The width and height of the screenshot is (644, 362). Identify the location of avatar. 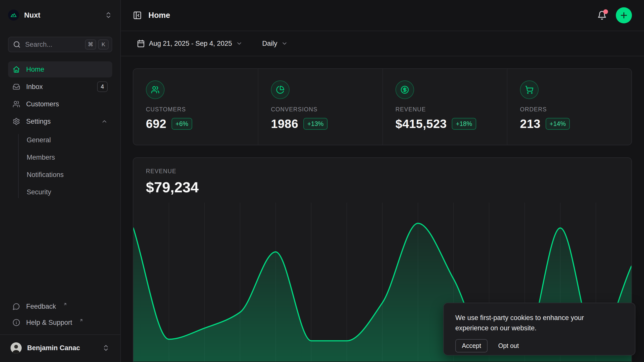
(16, 348).